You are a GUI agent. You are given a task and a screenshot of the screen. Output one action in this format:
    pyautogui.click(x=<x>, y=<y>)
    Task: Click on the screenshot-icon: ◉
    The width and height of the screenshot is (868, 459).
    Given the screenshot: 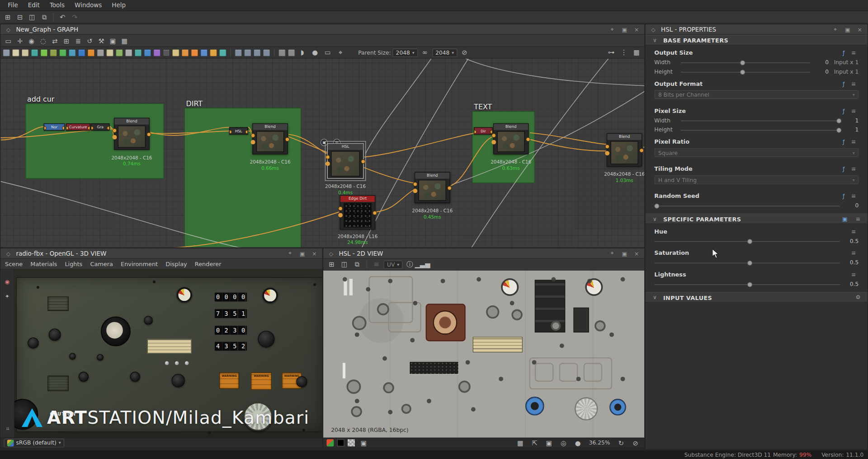 What is the action you would take?
    pyautogui.click(x=32, y=41)
    